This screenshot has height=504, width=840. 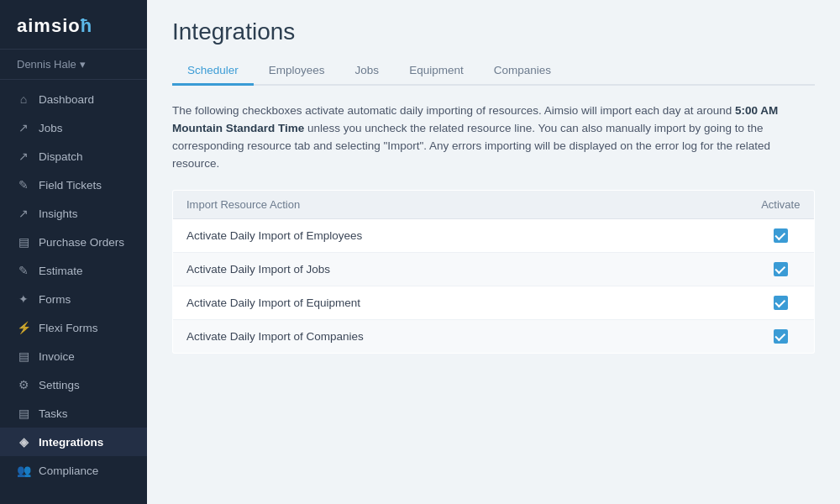 What do you see at coordinates (24, 413) in the screenshot?
I see `tasks-icon: ▤` at bounding box center [24, 413].